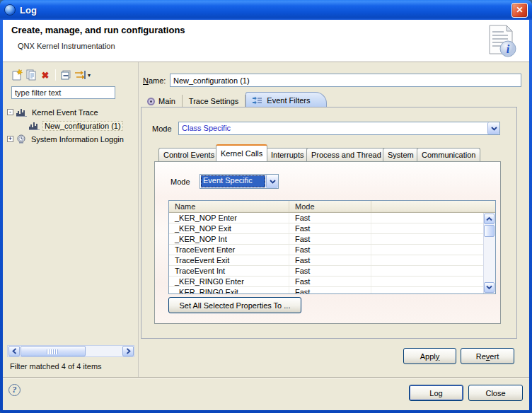  I want to click on tree-item-label: System Information Loggin, so click(78, 139).